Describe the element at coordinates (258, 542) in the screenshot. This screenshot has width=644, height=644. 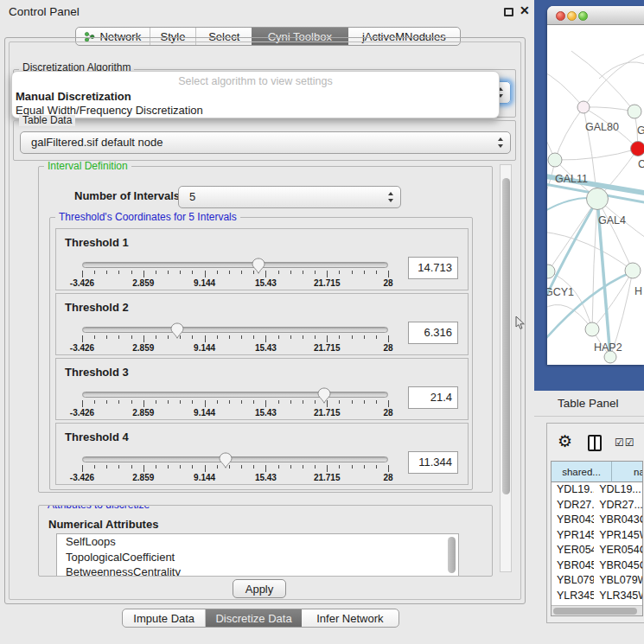
I see `attribute-list-item: SelfLoops` at that location.